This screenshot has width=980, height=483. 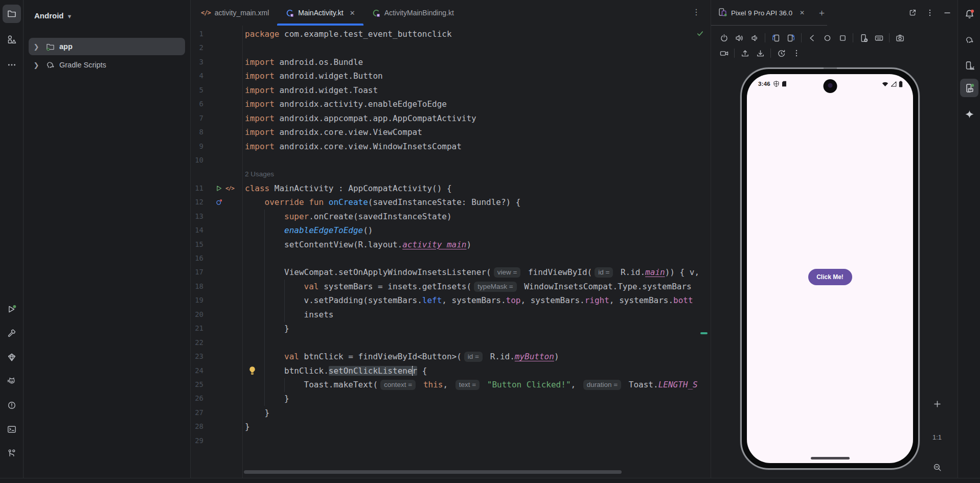 What do you see at coordinates (197, 342) in the screenshot?
I see `line-number: 22` at bounding box center [197, 342].